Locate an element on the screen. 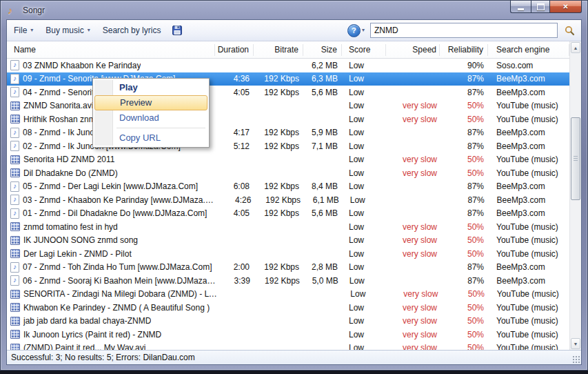 The height and width of the screenshot is (374, 588). table-row: SENORITA - Zindagi Na Milegi Dobara (ZNM… is located at coordinates (288, 295).